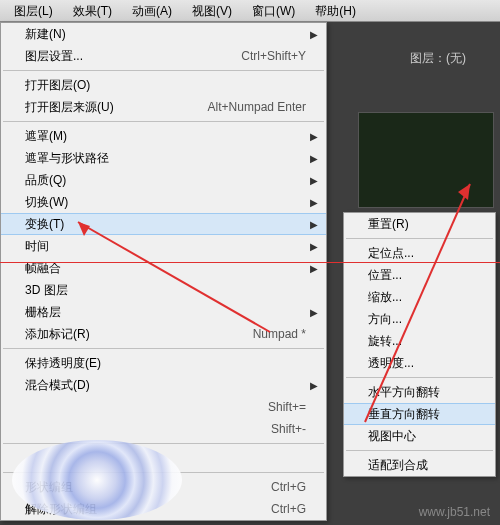 The width and height of the screenshot is (500, 525). I want to click on annotation-line, so click(250, 262).